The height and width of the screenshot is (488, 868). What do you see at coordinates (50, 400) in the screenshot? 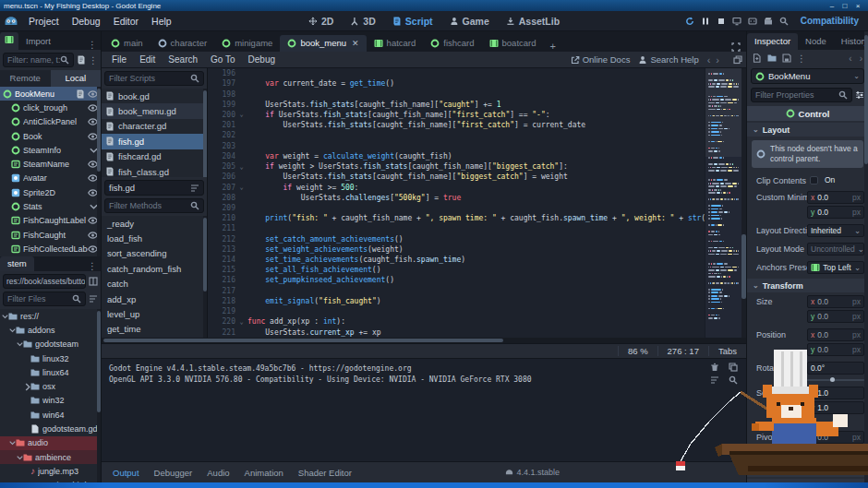
I see `fs-item-win32: win32` at bounding box center [50, 400].